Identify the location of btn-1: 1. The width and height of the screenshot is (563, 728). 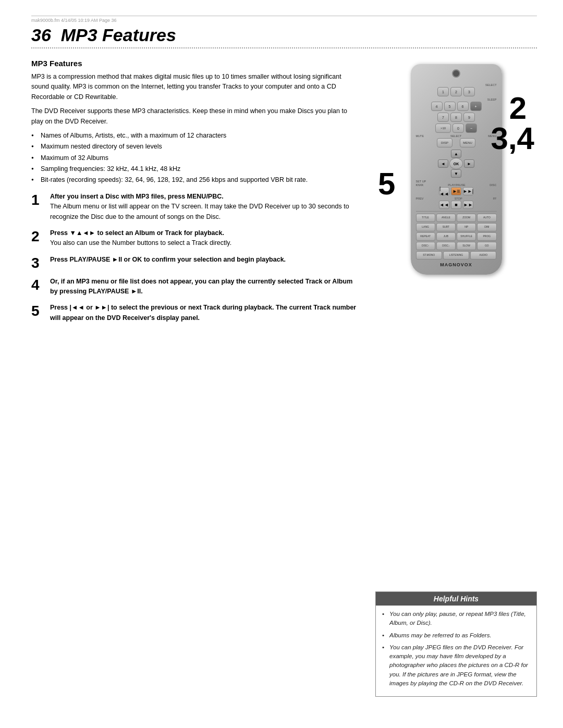
(443, 92).